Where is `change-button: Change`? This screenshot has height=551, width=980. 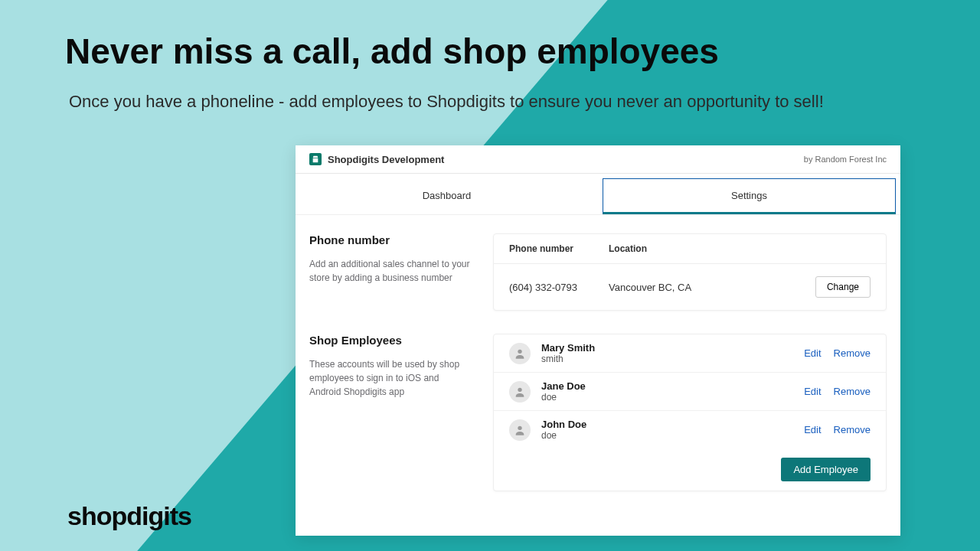
change-button: Change is located at coordinates (843, 287).